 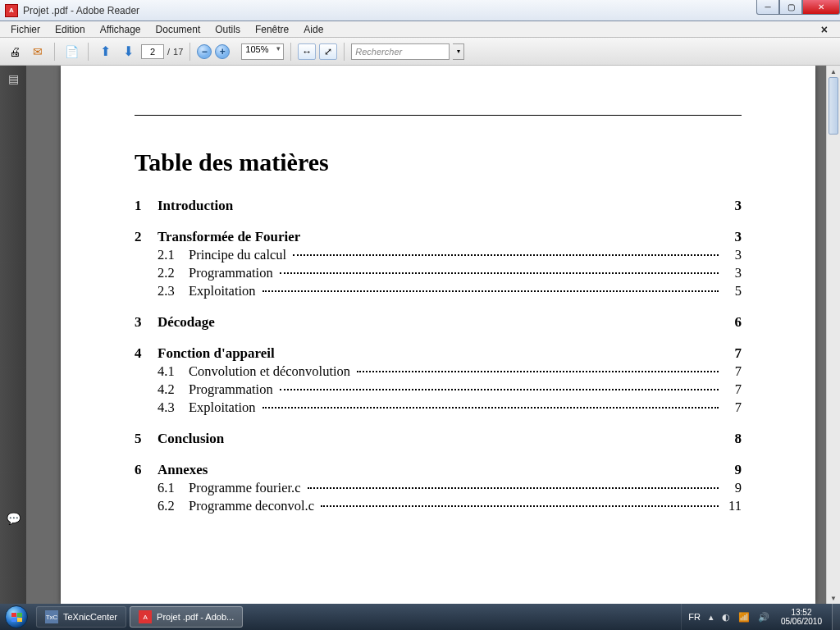 I want to click on toc-section: 5Conclusion8, so click(x=438, y=439).